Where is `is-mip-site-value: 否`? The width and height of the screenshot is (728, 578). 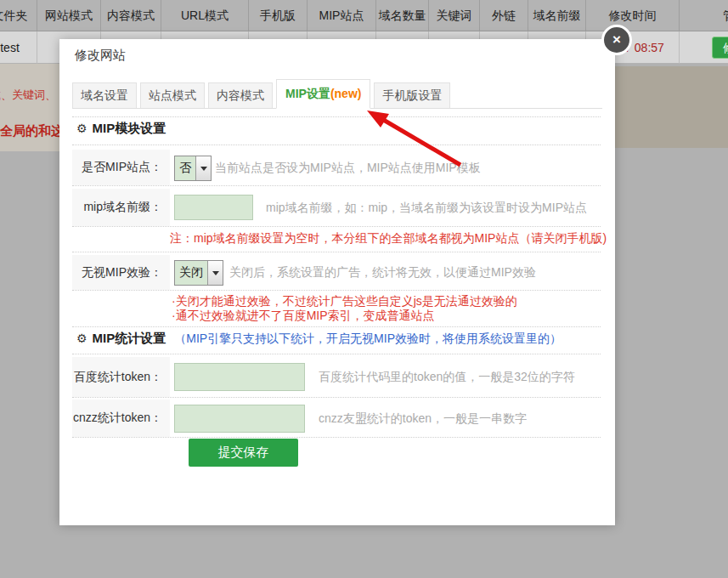 is-mip-site-value: 否 is located at coordinates (185, 168).